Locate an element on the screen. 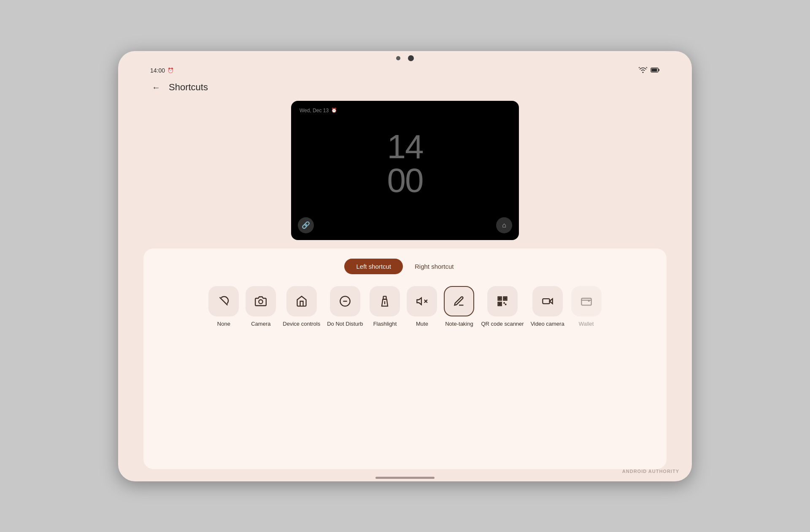 Image resolution: width=810 pixels, height=532 pixels. nav-bar is located at coordinates (405, 477).